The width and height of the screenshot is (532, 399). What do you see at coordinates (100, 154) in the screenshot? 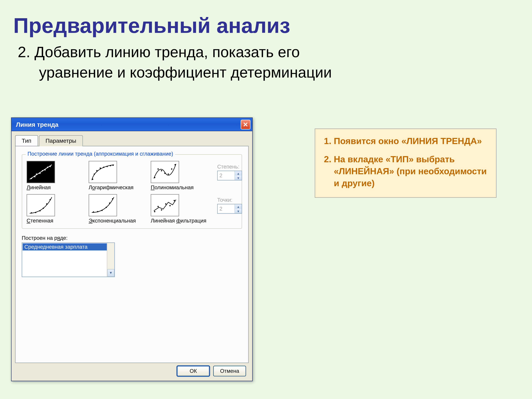
I see `group-title: Построение линии тренда (аппроксимация и…` at bounding box center [100, 154].